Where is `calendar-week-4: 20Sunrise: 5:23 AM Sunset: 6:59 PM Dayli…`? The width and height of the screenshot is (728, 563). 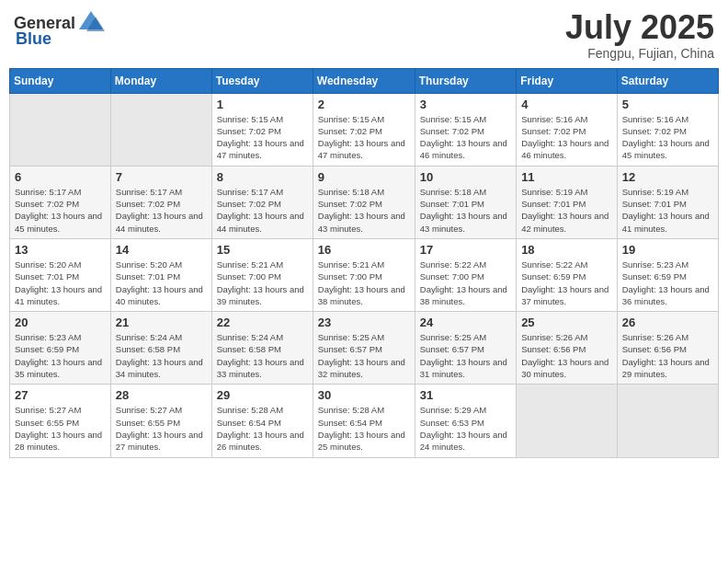 calendar-week-4: 20Sunrise: 5:23 AM Sunset: 6:59 PM Dayli… is located at coordinates (364, 348).